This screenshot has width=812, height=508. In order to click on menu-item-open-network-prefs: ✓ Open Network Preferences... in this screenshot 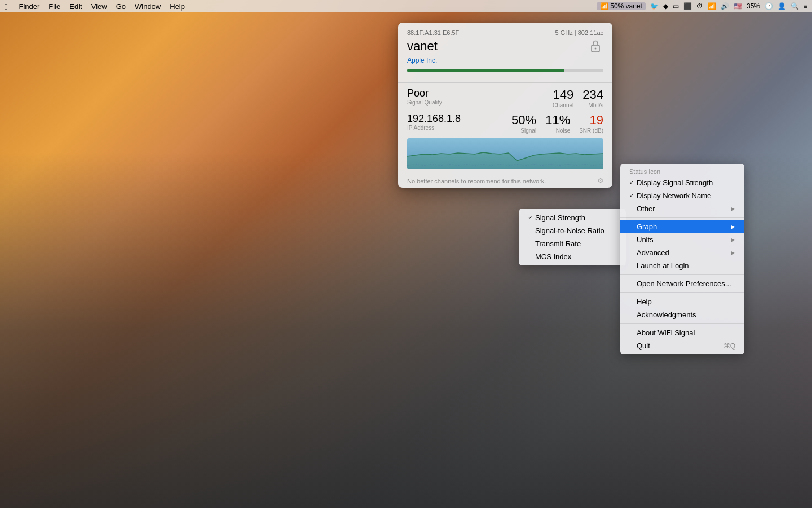, I will do `click(682, 283)`.